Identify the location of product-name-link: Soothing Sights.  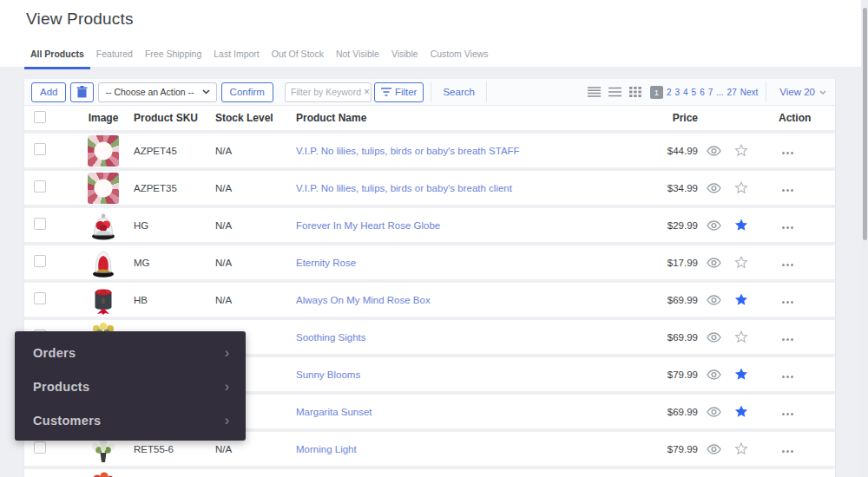
(332, 337).